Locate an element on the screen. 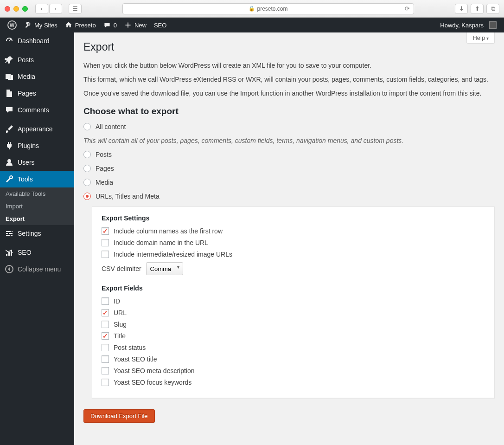 The image size is (504, 445). radio-label: All content is located at coordinates (110, 127).